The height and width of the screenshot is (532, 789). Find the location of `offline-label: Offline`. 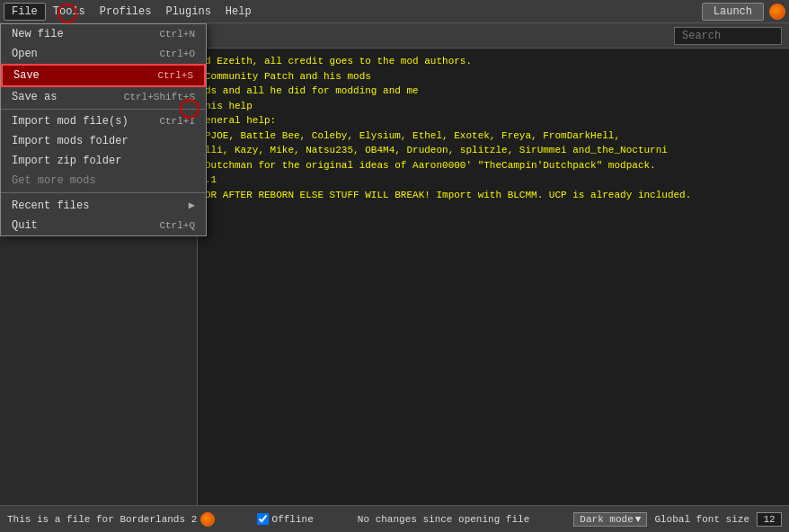

offline-label: Offline is located at coordinates (293, 519).